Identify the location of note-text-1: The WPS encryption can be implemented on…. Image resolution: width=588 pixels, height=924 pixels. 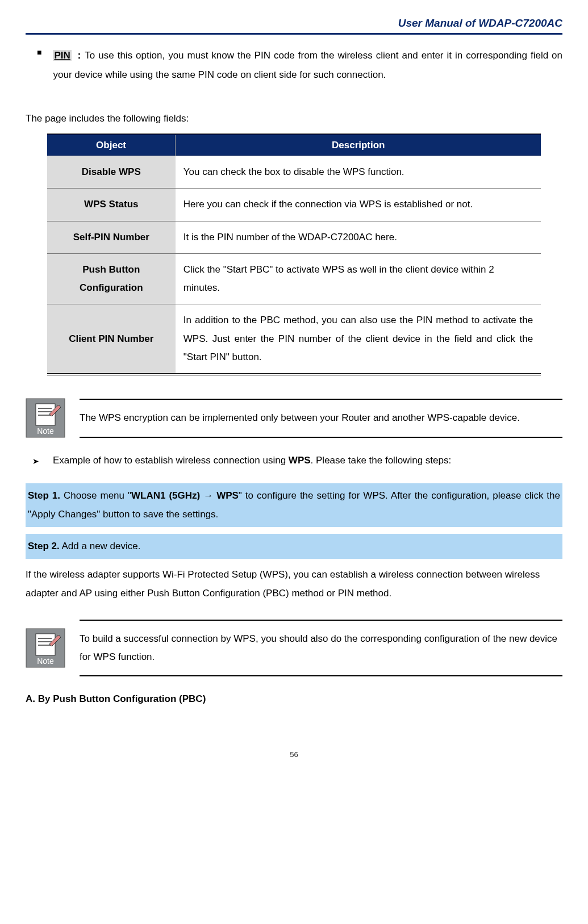
(321, 418).